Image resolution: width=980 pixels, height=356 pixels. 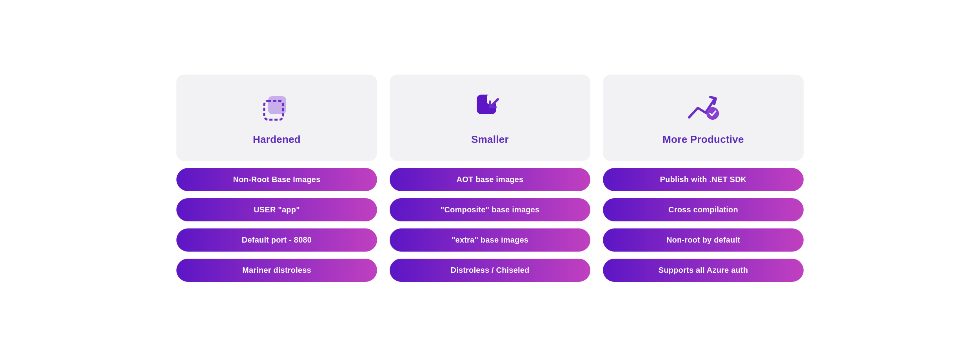 What do you see at coordinates (490, 210) in the screenshot?
I see `pill-smaller-2: "Composite" base images` at bounding box center [490, 210].